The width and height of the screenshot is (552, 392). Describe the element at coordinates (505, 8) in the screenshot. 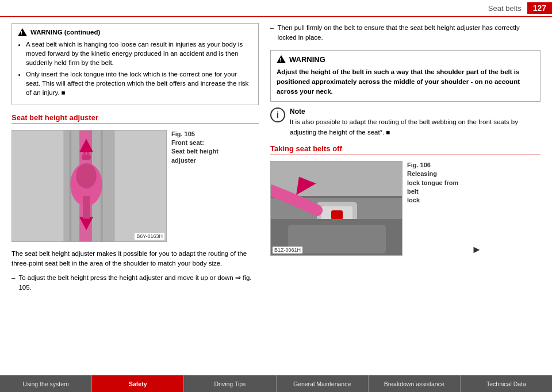

I see `section-title: Seat belts` at that location.